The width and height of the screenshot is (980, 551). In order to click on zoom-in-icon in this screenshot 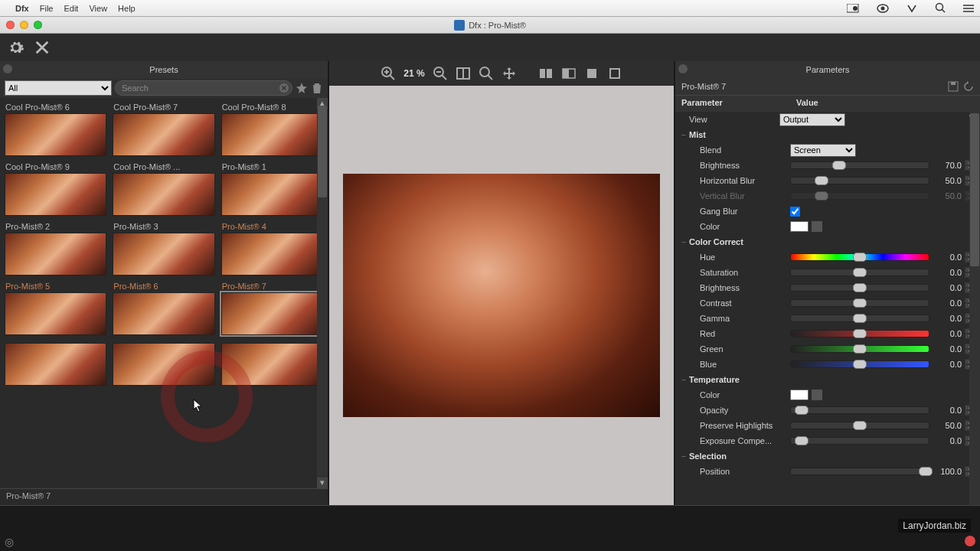, I will do `click(388, 73)`.